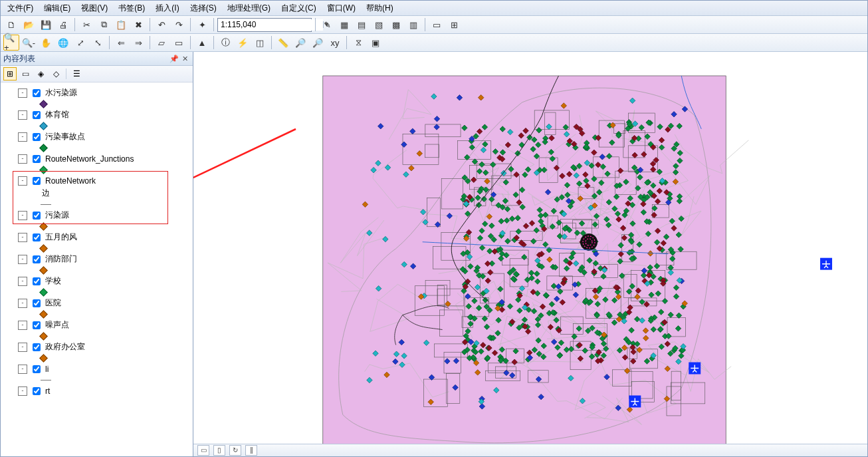 The height and width of the screenshot is (457, 868). What do you see at coordinates (98, 216) in the screenshot?
I see `layer-psrc: - 污染源` at bounding box center [98, 216].